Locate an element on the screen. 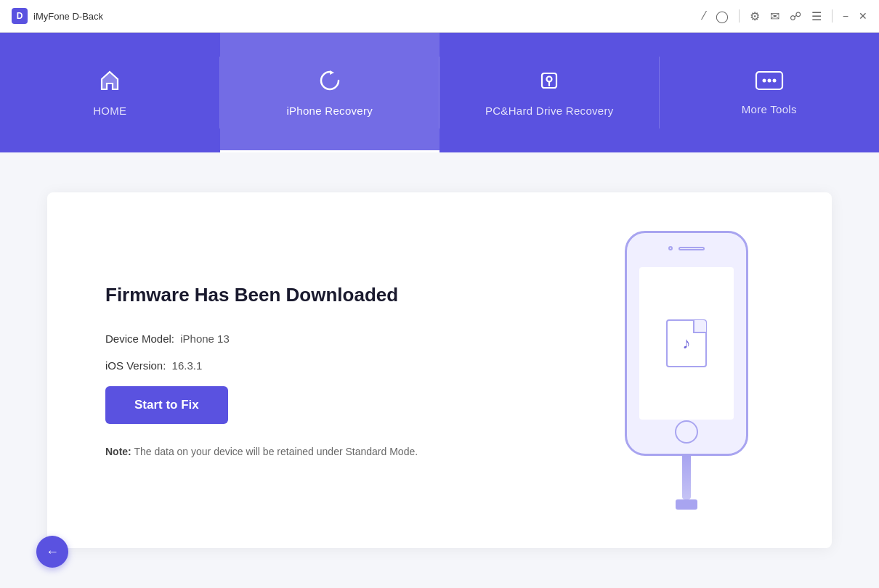 The height and width of the screenshot is (588, 879). phone-body: ♪ is located at coordinates (686, 343).